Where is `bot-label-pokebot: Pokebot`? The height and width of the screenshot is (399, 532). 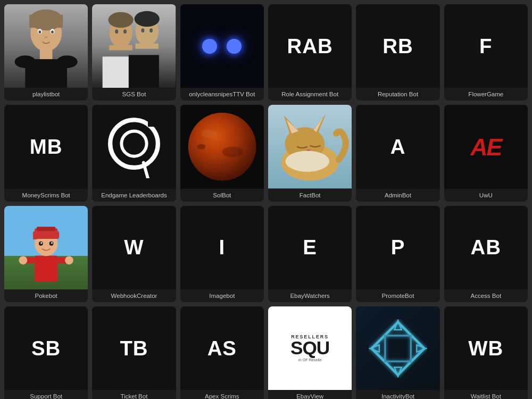 bot-label-pokebot: Pokebot is located at coordinates (46, 296).